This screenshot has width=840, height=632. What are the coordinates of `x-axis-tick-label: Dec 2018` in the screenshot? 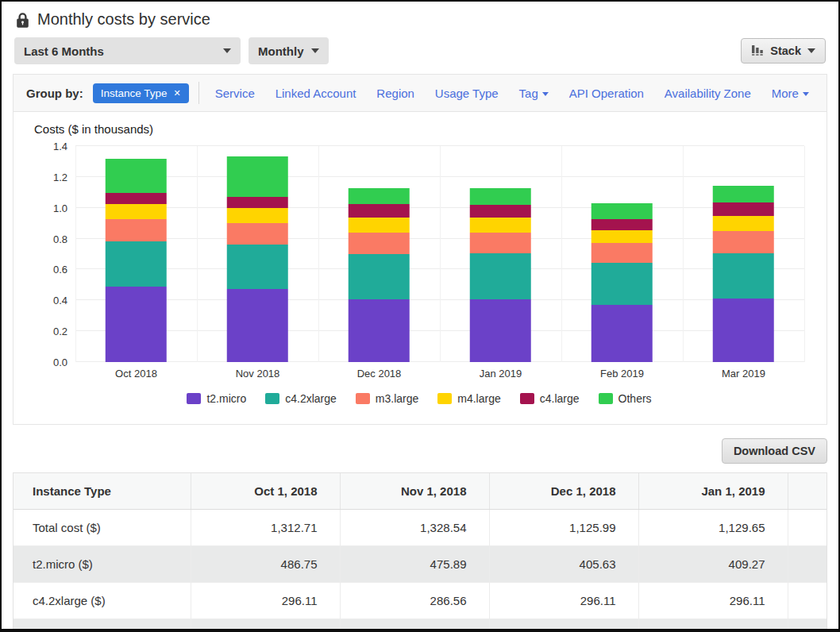 It's located at (380, 373).